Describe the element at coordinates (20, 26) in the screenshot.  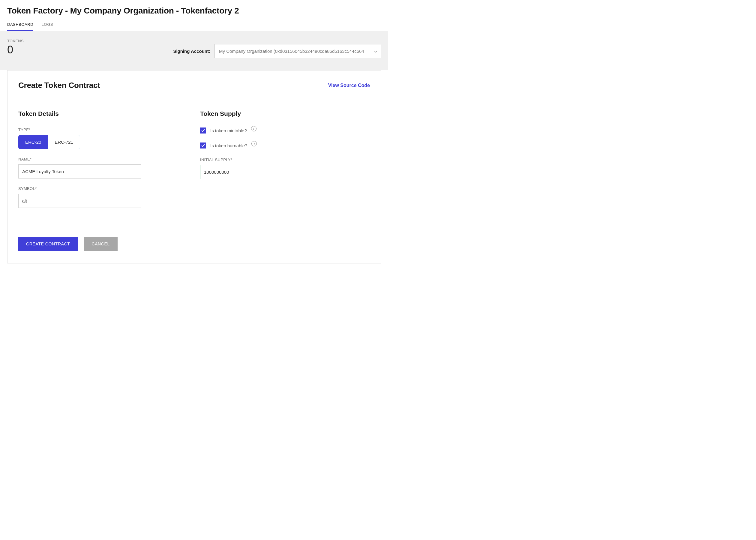
I see `tab-dashboard: DASHBOARD` at that location.